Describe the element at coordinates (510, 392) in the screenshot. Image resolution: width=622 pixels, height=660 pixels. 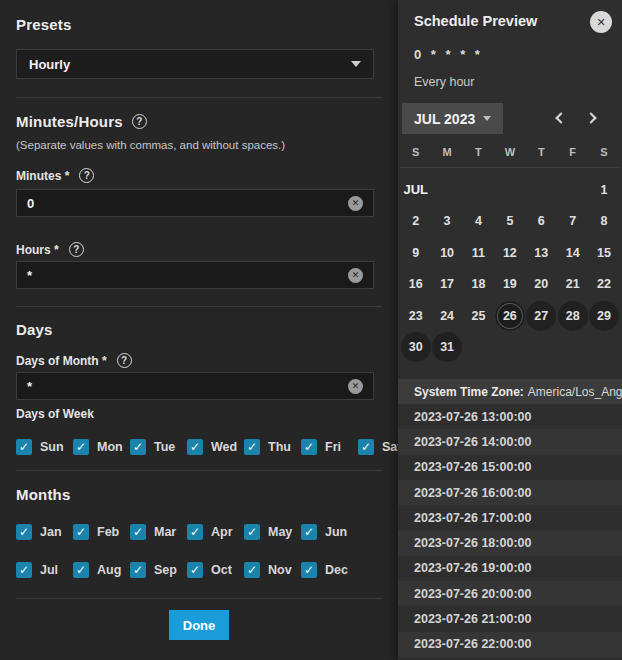
I see `system-timezone-row: System Time Zone: America/Los_Angeles` at that location.